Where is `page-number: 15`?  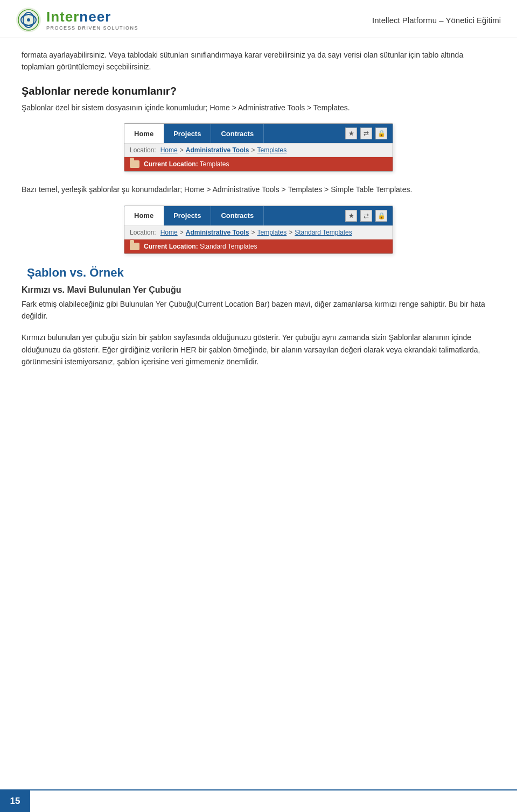
page-number: 15 is located at coordinates (15, 801).